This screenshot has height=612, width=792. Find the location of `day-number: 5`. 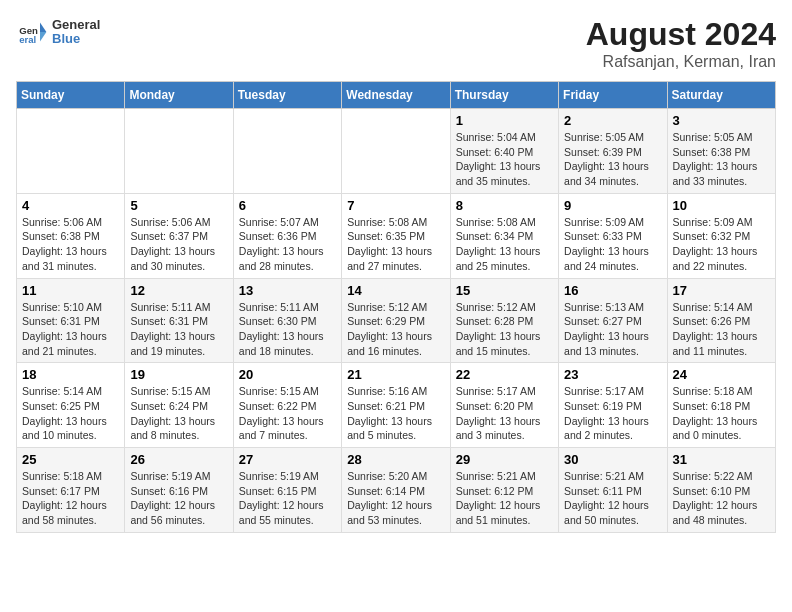

day-number: 5 is located at coordinates (178, 206).